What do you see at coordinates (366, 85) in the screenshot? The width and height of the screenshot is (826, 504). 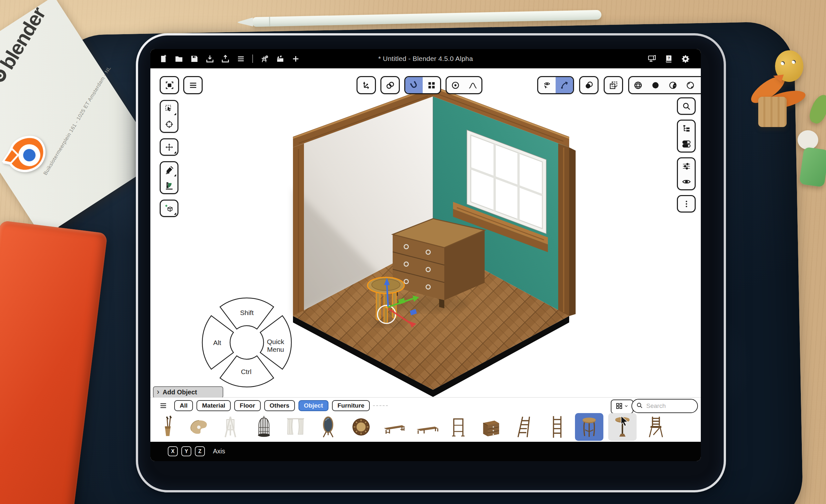 I see `transform-group` at bounding box center [366, 85].